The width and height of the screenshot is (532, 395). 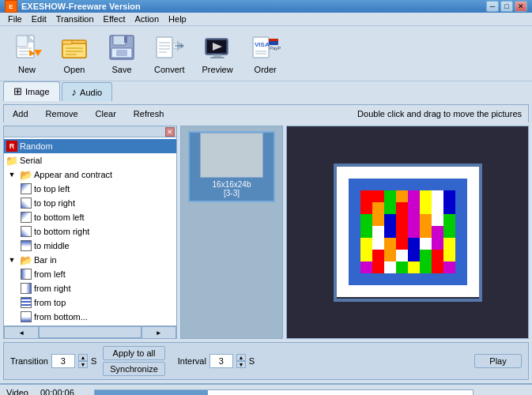 I want to click on menu-effect: Effect, so click(x=115, y=19).